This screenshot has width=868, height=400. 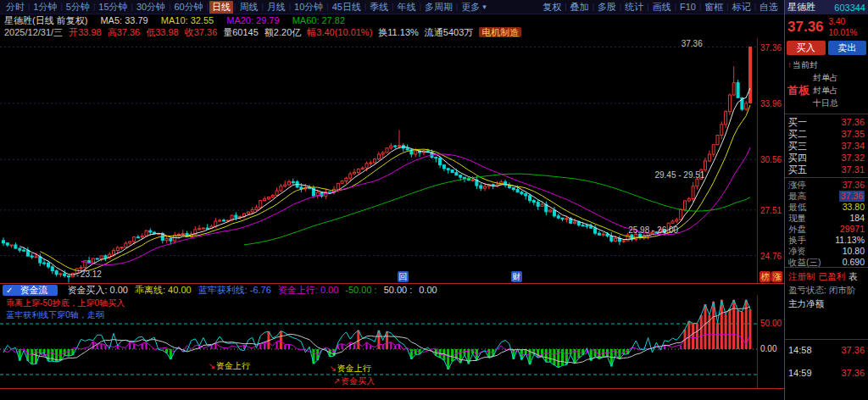 I want to click on ohlc-part-4: 收37.36, so click(x=202, y=32).